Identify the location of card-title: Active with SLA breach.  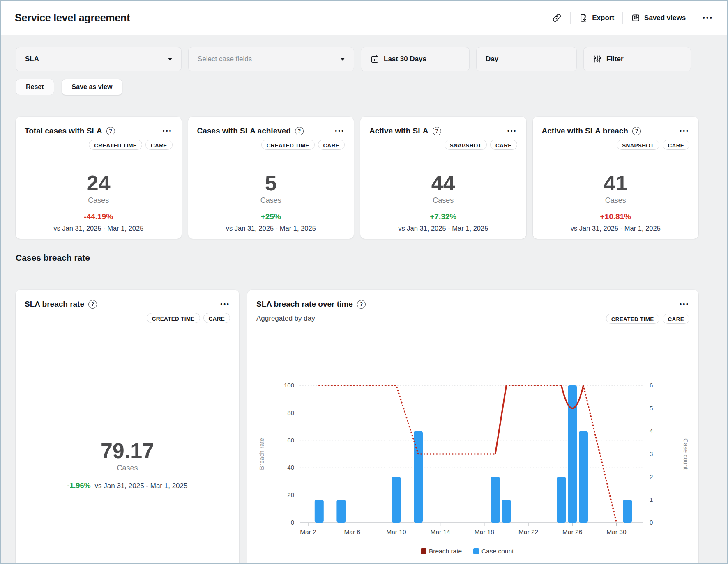
(585, 131).